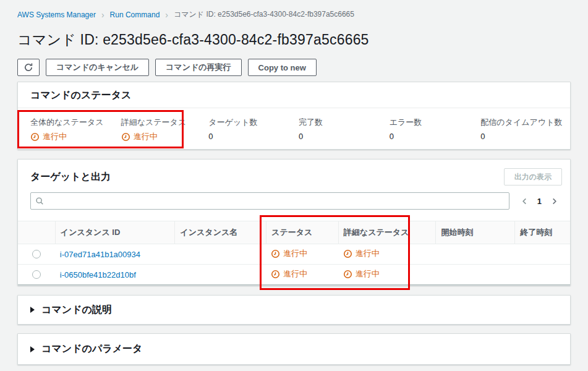 The width and height of the screenshot is (588, 371). I want to click on copy-to-new-button: Copy to new, so click(282, 67).